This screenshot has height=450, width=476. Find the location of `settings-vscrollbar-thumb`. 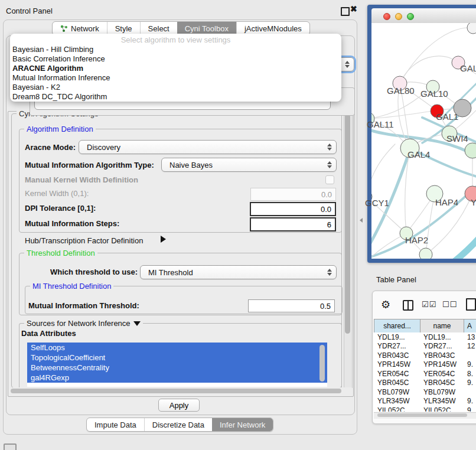

settings-vscrollbar-thumb is located at coordinates (347, 224).